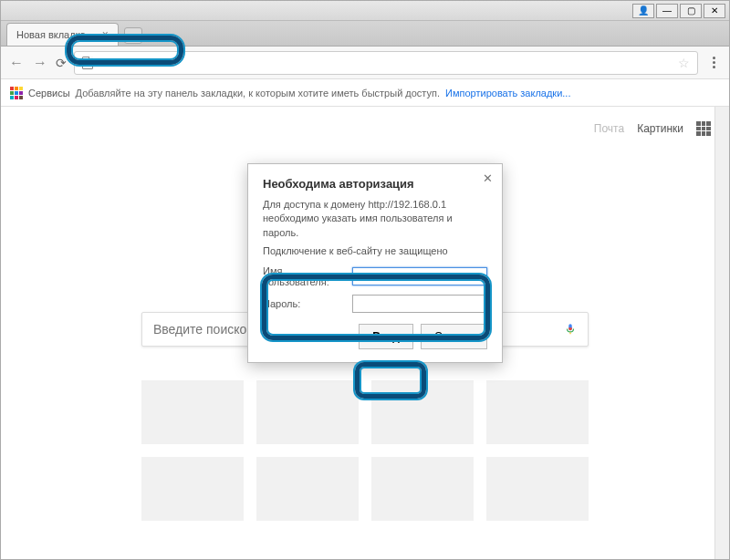  I want to click on import-bookmarks-link: Импортировать закладки..., so click(507, 93).